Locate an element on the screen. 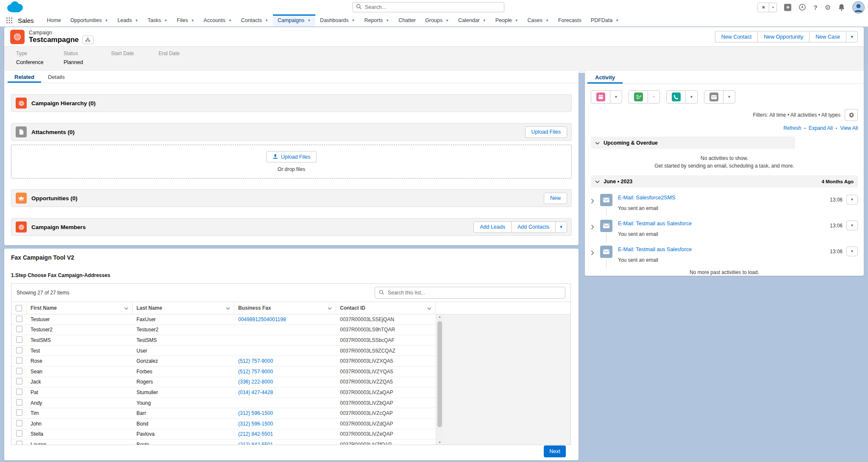 The image size is (868, 462). table-row: Andy Young 0037R00003LiVZbQAP is located at coordinates (224, 403).